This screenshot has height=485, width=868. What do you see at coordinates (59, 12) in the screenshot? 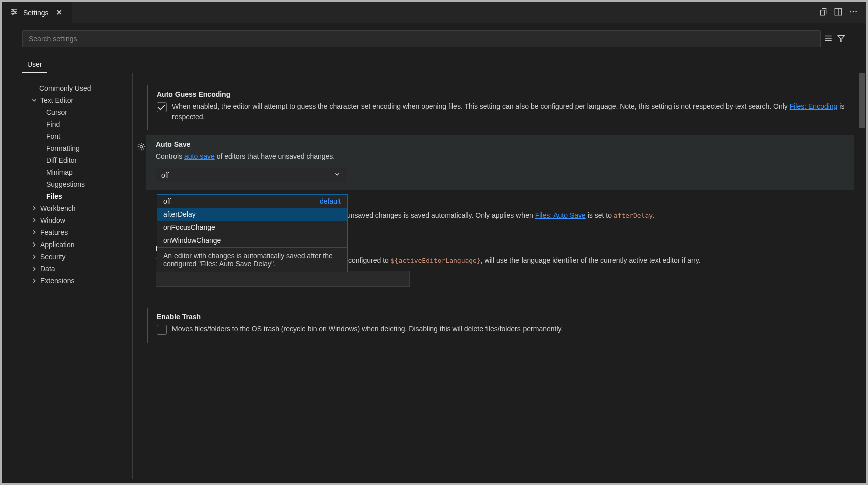
I see `close-icon: ✕` at bounding box center [59, 12].